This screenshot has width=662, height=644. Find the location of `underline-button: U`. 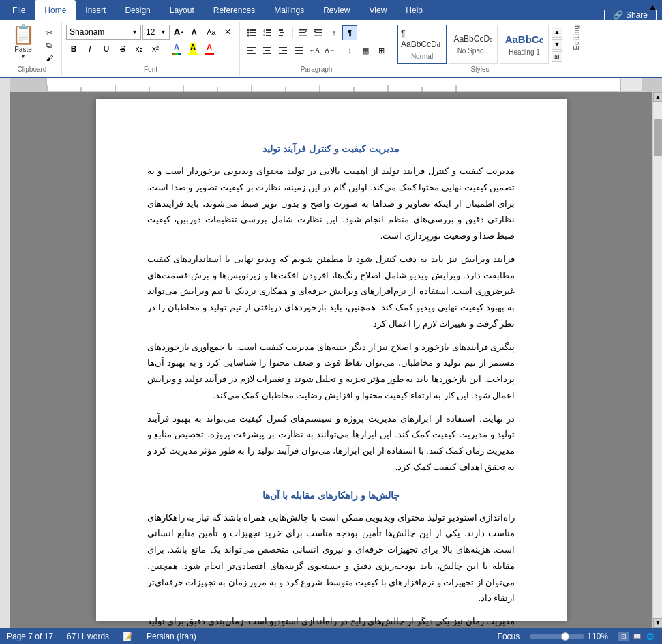

underline-button: U is located at coordinates (106, 49).